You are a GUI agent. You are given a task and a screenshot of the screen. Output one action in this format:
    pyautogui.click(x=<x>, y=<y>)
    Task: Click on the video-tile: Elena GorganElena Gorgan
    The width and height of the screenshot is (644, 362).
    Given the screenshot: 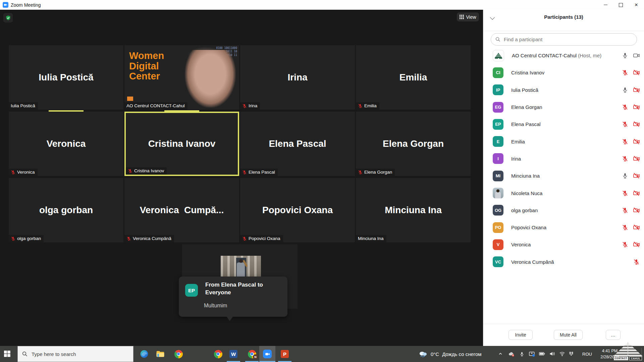 What is the action you would take?
    pyautogui.click(x=413, y=144)
    